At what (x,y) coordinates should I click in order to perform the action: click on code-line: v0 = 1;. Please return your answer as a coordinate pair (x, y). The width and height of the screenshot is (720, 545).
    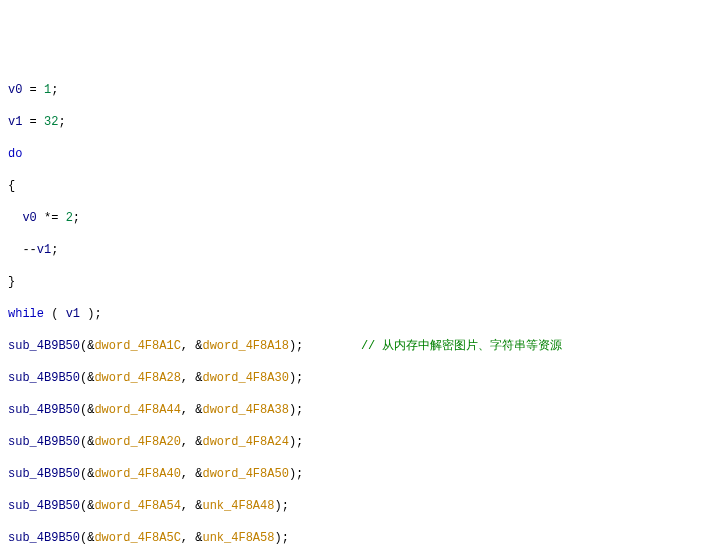
    Looking at the image, I should click on (364, 90).